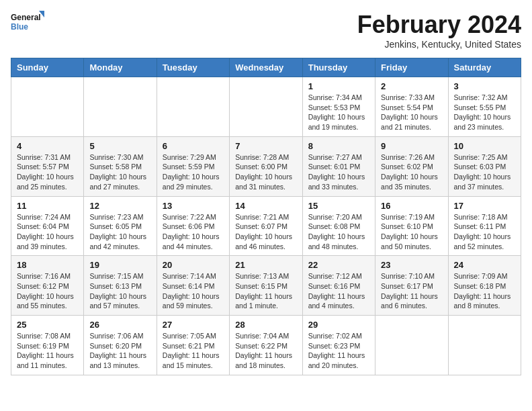  I want to click on day-number: 5, so click(120, 146).